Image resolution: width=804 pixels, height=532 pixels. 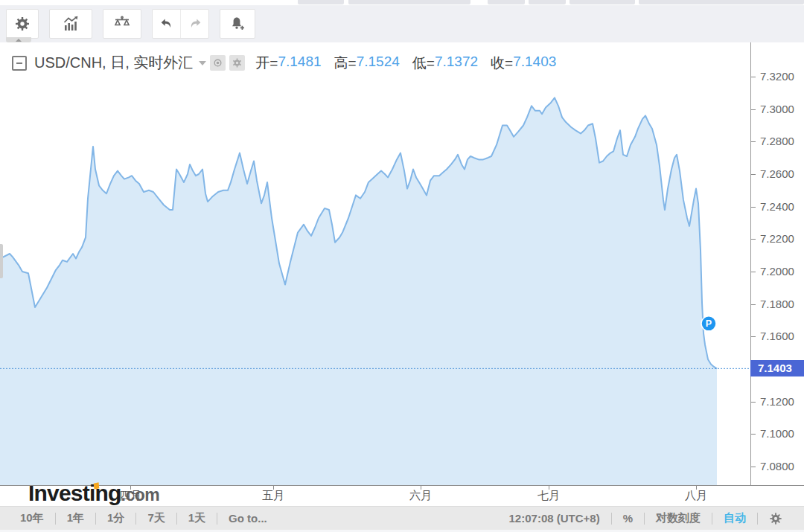 What do you see at coordinates (777, 263) in the screenshot?
I see `price-axis: 7.32007.30007.28007.26007.24007.22007.20…` at bounding box center [777, 263].